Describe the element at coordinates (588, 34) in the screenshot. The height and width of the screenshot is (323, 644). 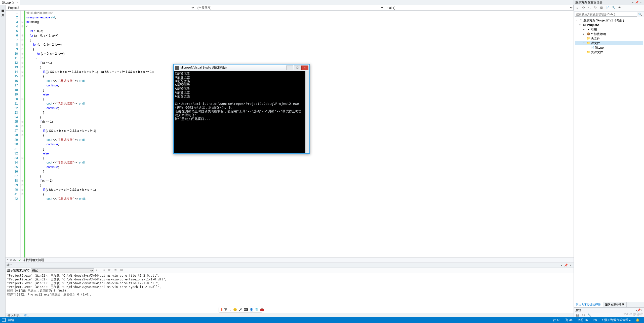
I see `extdeps-icon: 📦` at that location.